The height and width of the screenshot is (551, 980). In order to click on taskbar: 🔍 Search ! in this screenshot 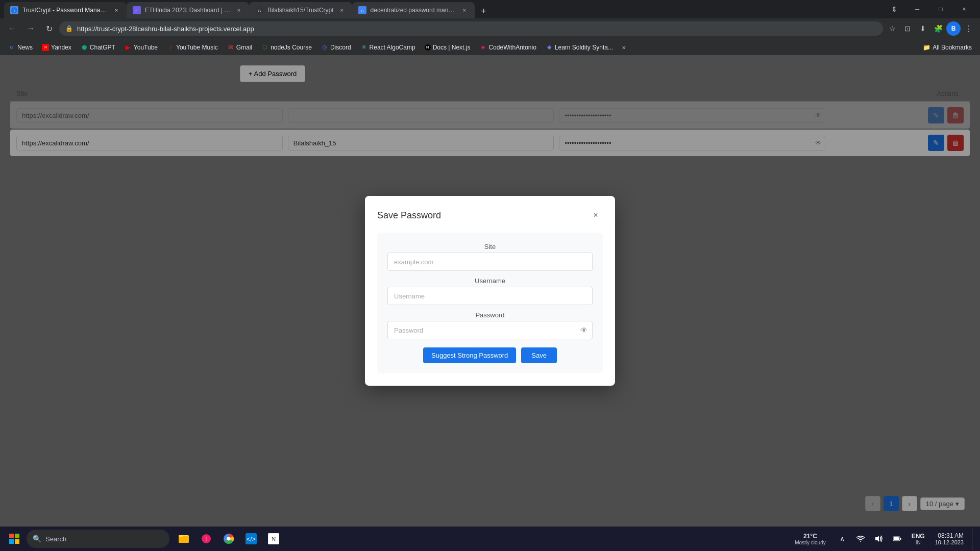, I will do `click(490, 539)`.